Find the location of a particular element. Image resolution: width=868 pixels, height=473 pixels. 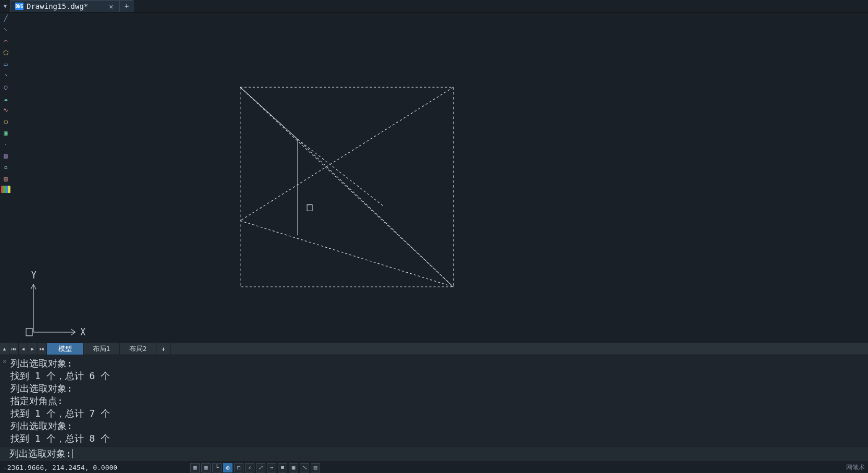

layout-tab-1: 布局1 is located at coordinates (102, 349).